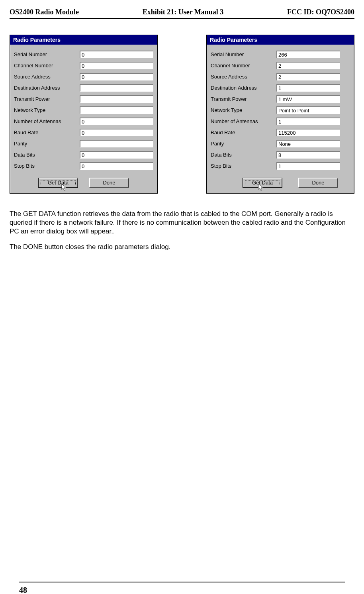 This screenshot has width=364, height=594. What do you see at coordinates (116, 166) in the screenshot?
I see `input-stop-bits: 0` at bounding box center [116, 166].